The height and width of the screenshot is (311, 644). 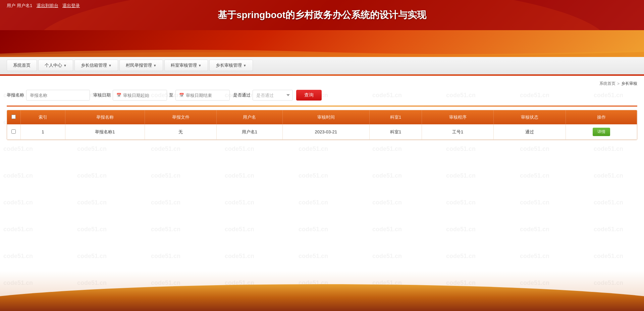 I want to click on review-date-field: 审核日期 📅 至 📅, so click(x=162, y=95).